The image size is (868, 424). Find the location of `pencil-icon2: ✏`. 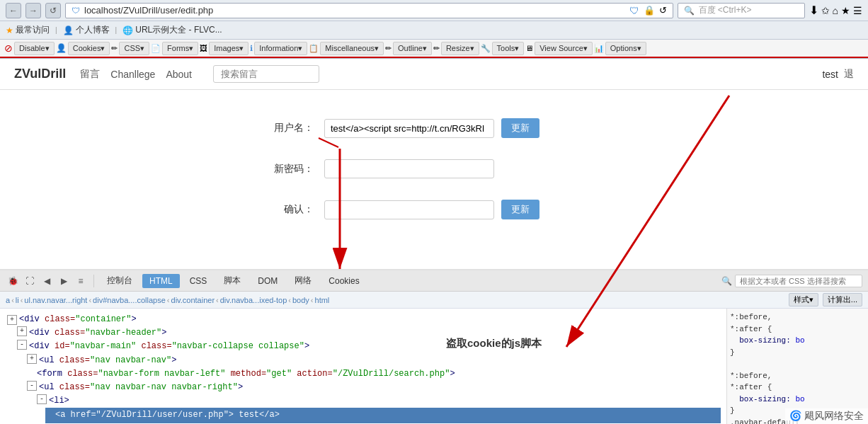

pencil-icon2: ✏ is located at coordinates (388, 48).